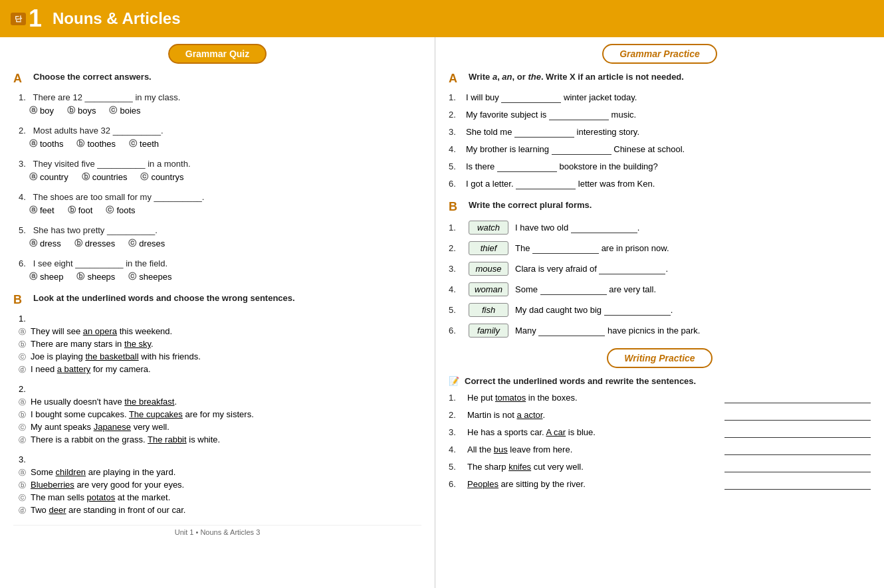 The height and width of the screenshot is (588, 884). Describe the element at coordinates (659, 78) in the screenshot. I see `gp-section-a-header: A Write a, an, or the. Write X if an art…` at that location.